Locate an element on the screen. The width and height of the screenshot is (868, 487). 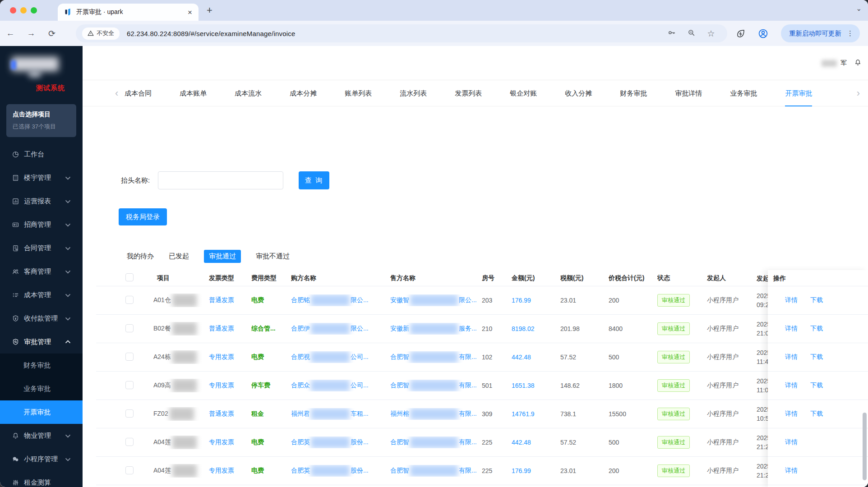
sidebar-item-payments: 收付款管理 is located at coordinates (42, 318).